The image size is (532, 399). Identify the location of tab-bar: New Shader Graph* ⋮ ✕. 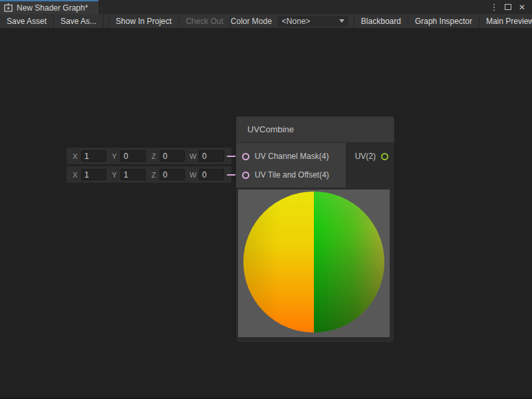
(266, 7).